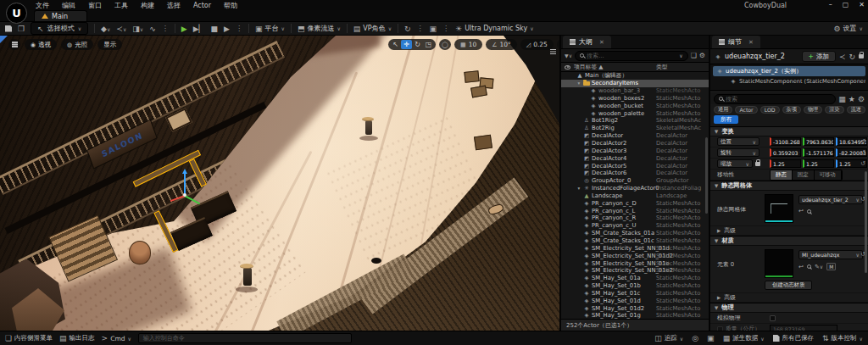  I want to click on outliner-row: wooden_boxes2 StaticMeshActo, so click(635, 98).